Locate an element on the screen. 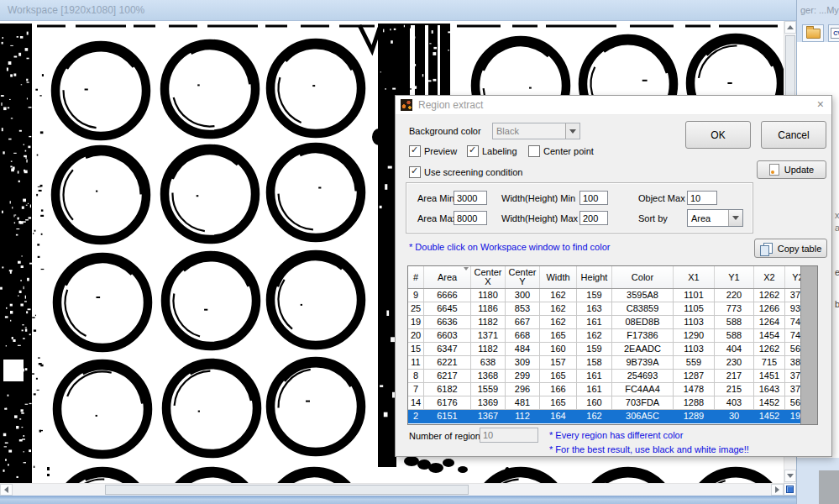 The height and width of the screenshot is (504, 839). table-row: 261511367112164162306A5C1289301452191 is located at coordinates (610, 417).